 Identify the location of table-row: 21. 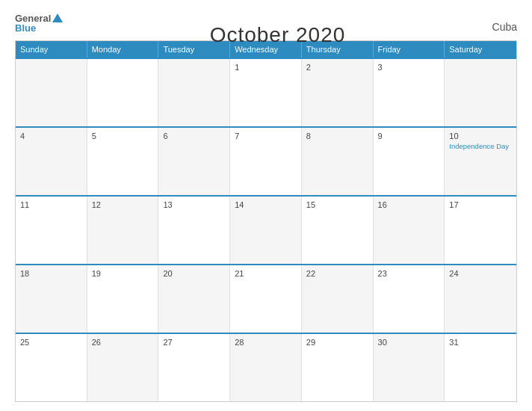
(266, 299).